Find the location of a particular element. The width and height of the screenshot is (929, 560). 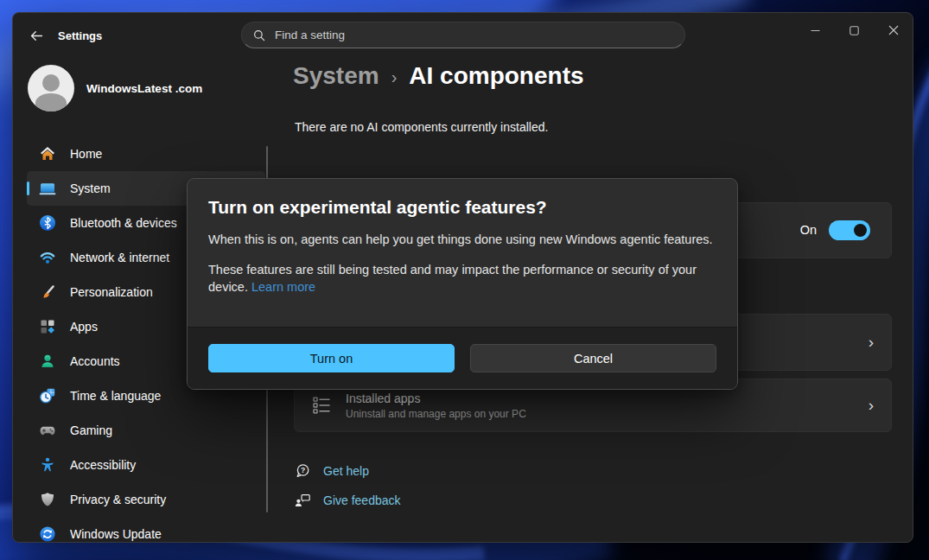

back-button is located at coordinates (36, 35).